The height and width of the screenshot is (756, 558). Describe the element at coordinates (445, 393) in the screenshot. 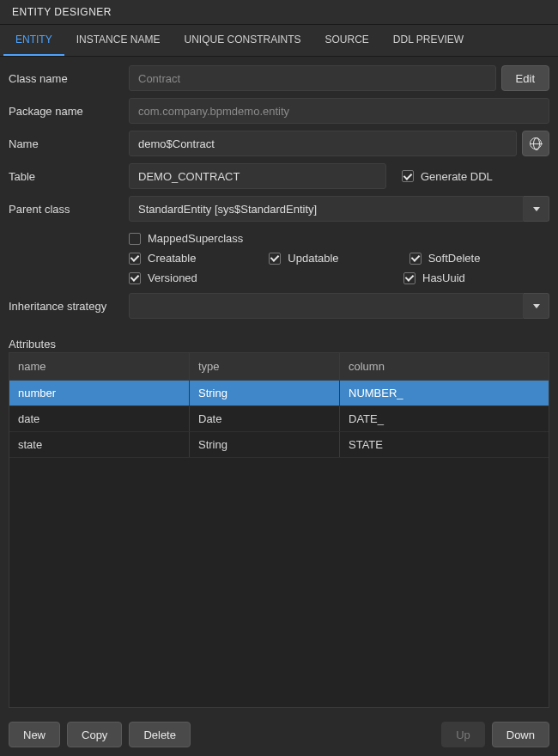

I see `cell-column: NUMBER_` at that location.